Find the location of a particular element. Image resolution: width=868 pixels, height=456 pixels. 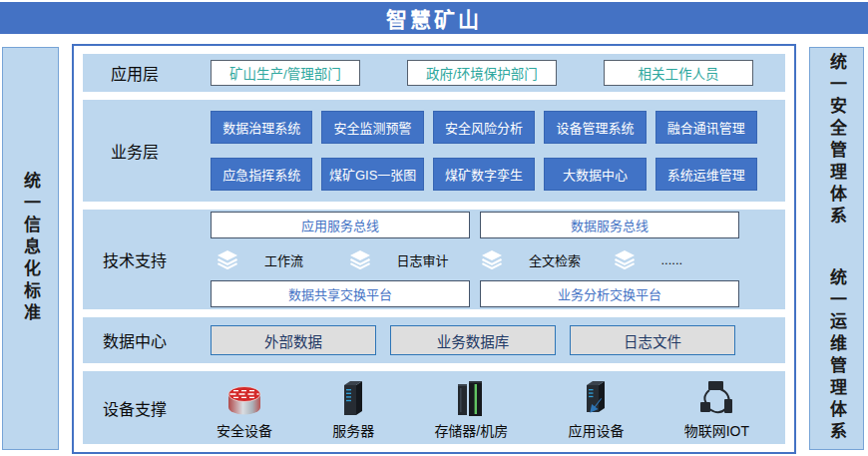

iot-icon is located at coordinates (716, 397).